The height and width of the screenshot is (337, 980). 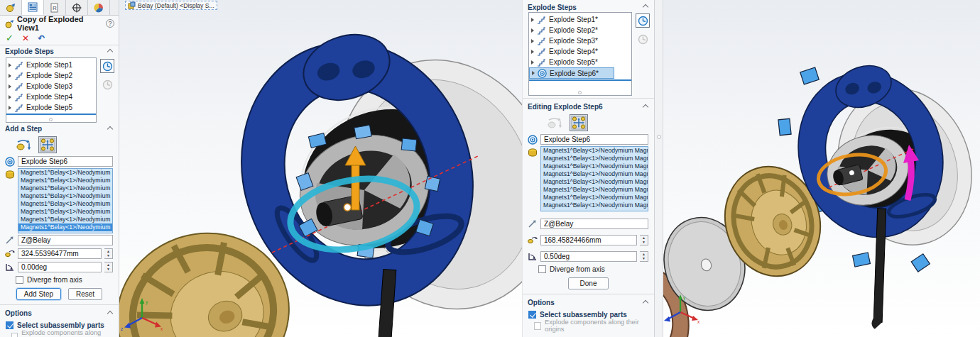 I want to click on distance-input: 324.55396477mm, so click(x=60, y=254).